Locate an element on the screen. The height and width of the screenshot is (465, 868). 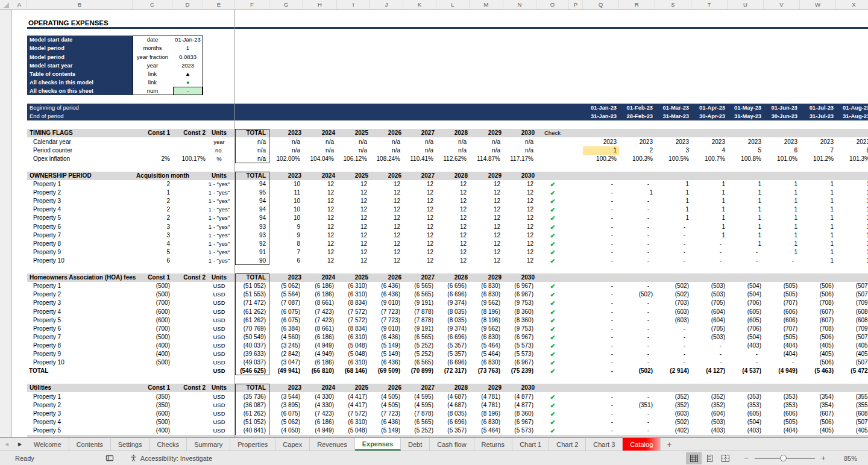
cell-N35: (9 753) is located at coordinates (520, 303).